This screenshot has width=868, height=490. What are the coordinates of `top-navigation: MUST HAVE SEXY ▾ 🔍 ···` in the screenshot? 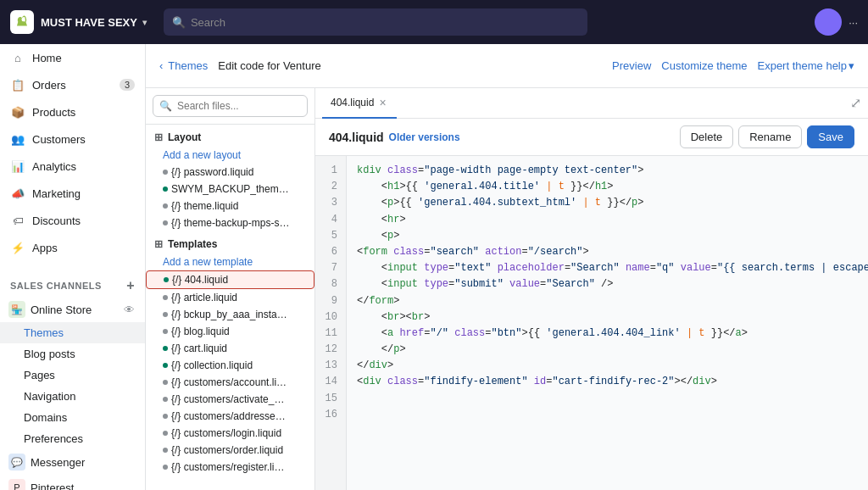 It's located at (434, 22).